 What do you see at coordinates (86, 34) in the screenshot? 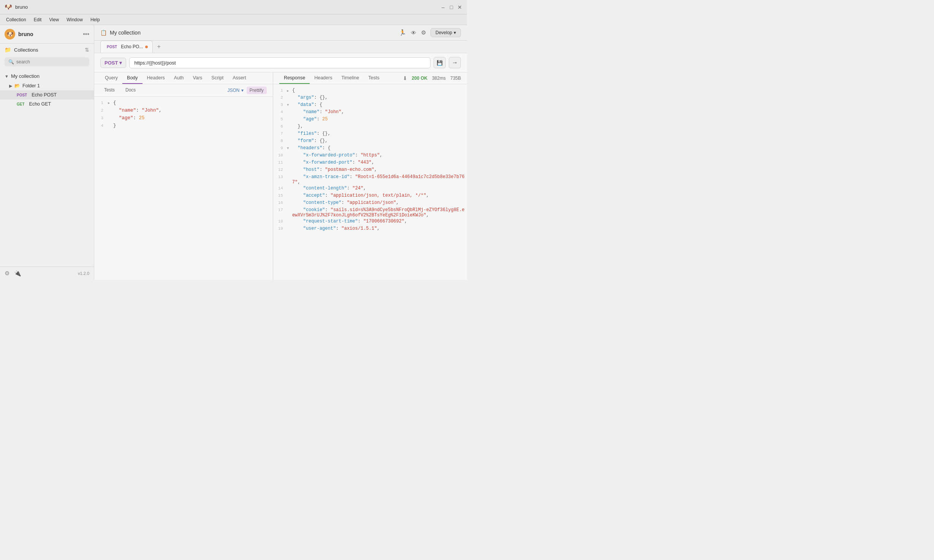
I see `sidebar-more-button: •••` at bounding box center [86, 34].